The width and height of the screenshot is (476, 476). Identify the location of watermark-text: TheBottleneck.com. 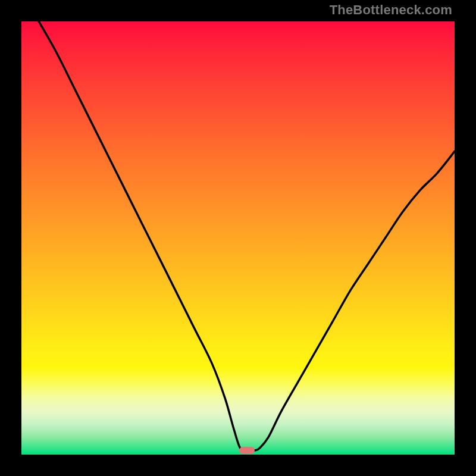
(391, 10).